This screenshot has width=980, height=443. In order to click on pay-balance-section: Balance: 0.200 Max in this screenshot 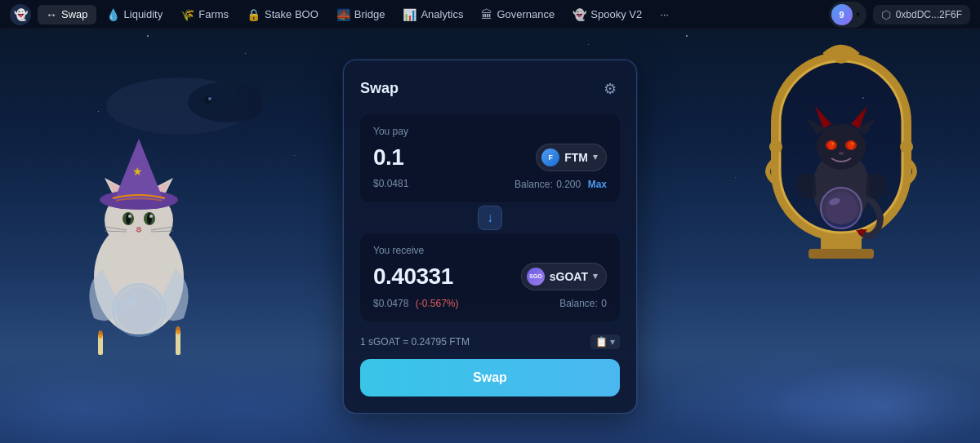, I will do `click(560, 184)`.